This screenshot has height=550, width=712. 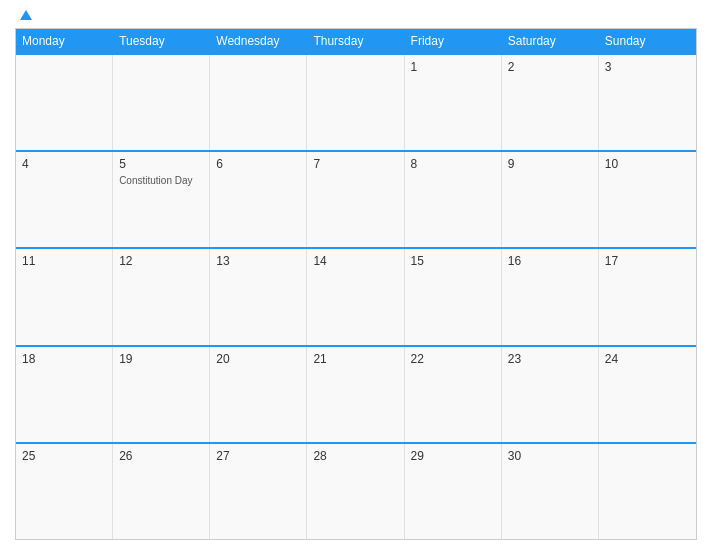 What do you see at coordinates (258, 394) in the screenshot?
I see `day-cell: 20` at bounding box center [258, 394].